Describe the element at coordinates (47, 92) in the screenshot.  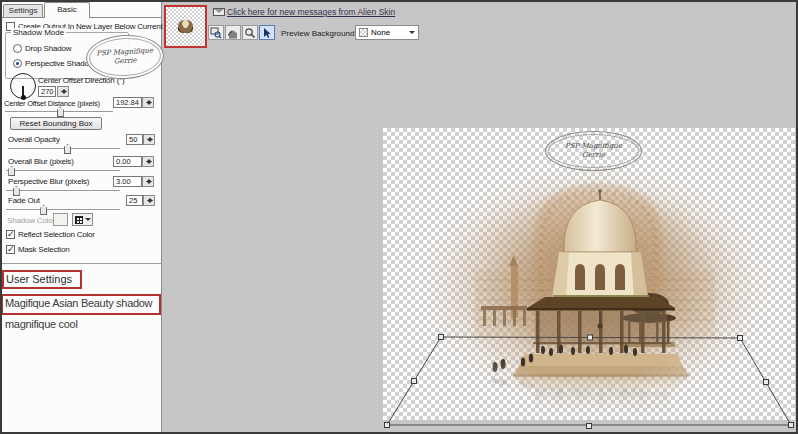
I see `direction-input: 270` at that location.